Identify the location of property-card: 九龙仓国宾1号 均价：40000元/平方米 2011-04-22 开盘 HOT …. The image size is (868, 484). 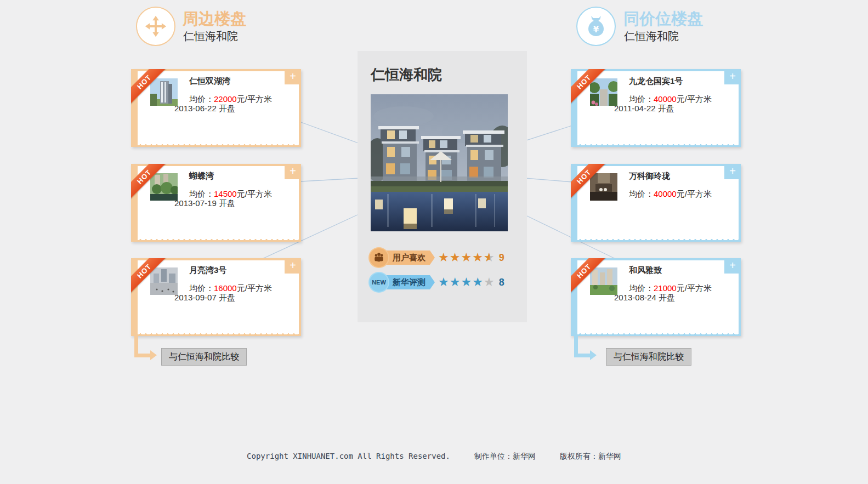
(656, 108).